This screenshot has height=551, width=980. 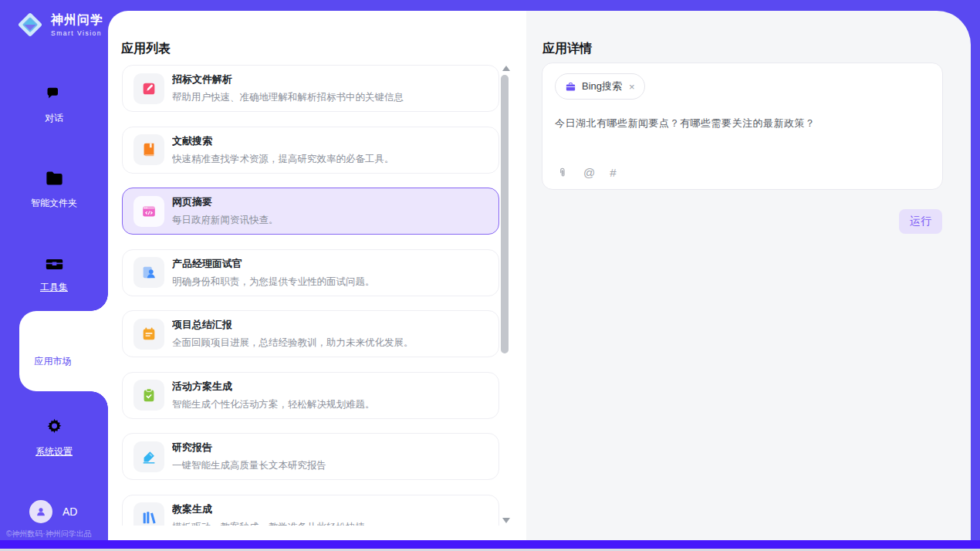 I want to click on list-item-text: 产品经理面试官明确身份和职责，为您提供专业性的面试问题。, so click(x=273, y=273).